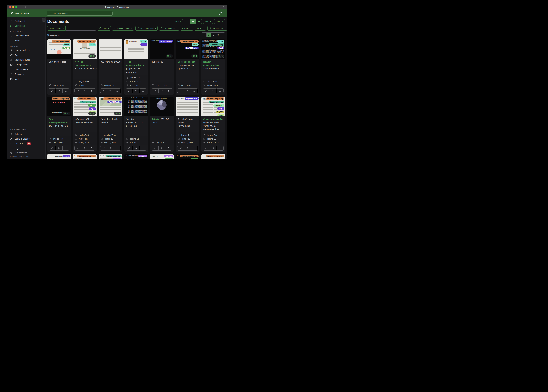 This screenshot has height=392, width=548. I want to click on list-view-button, so click(187, 22).